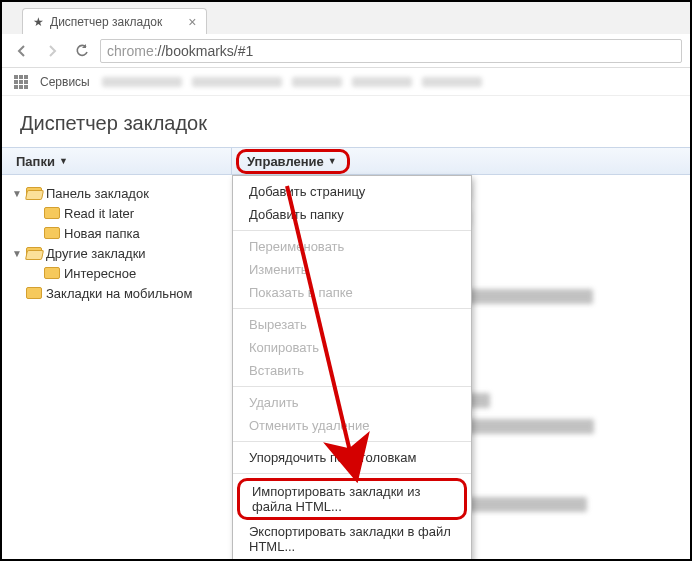  What do you see at coordinates (36, 162) in the screenshot?
I see `folders-label: Папки` at bounding box center [36, 162].